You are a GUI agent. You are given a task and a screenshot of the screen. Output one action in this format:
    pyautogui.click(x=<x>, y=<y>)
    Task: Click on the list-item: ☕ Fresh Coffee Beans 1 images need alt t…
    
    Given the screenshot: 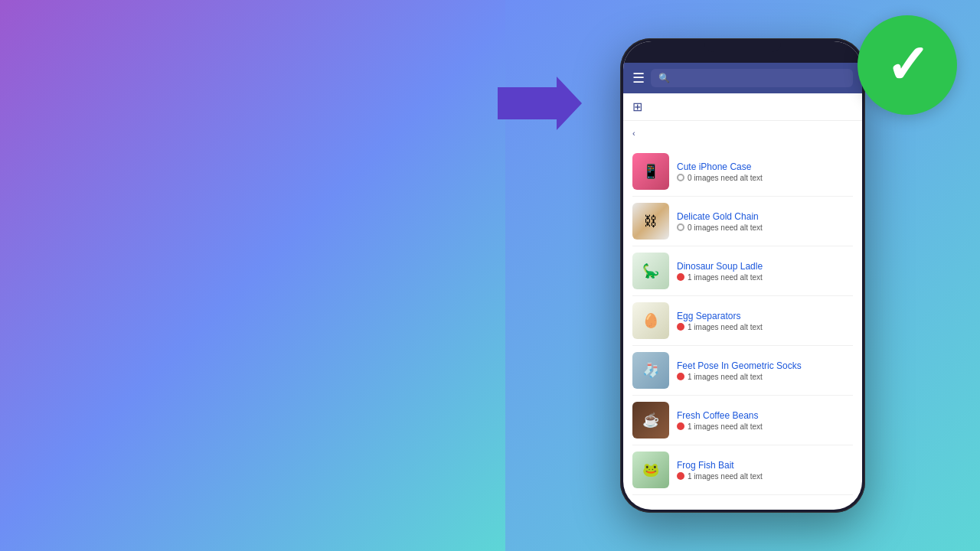 What is the action you would take?
    pyautogui.click(x=743, y=421)
    